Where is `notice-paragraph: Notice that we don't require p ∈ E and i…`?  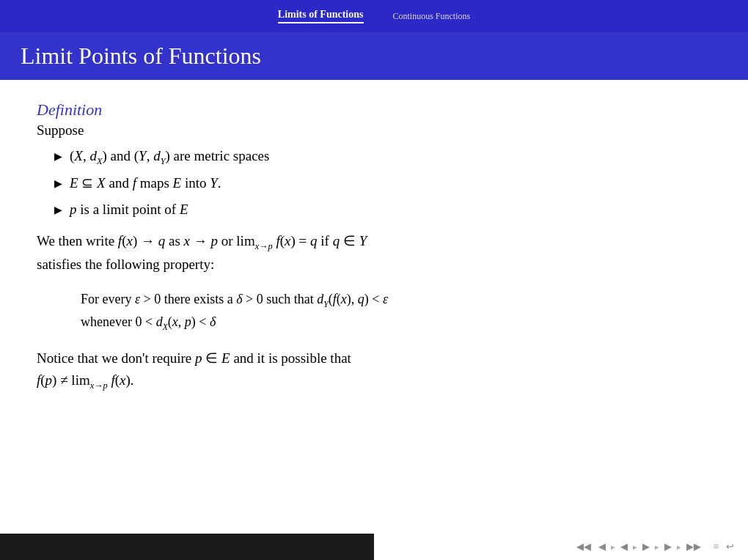
notice-paragraph: Notice that we don't require p ∈ E and i… is located at coordinates (374, 369).